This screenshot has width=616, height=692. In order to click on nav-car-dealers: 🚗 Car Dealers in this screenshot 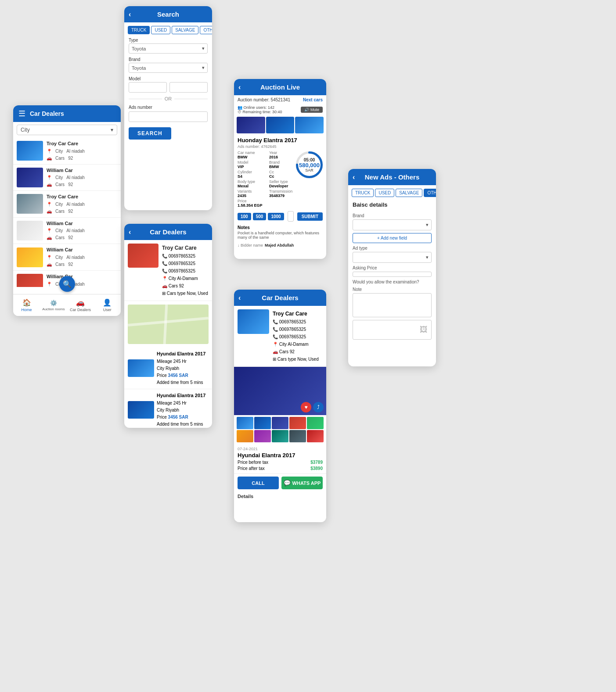, I will do `click(81, 305)`.